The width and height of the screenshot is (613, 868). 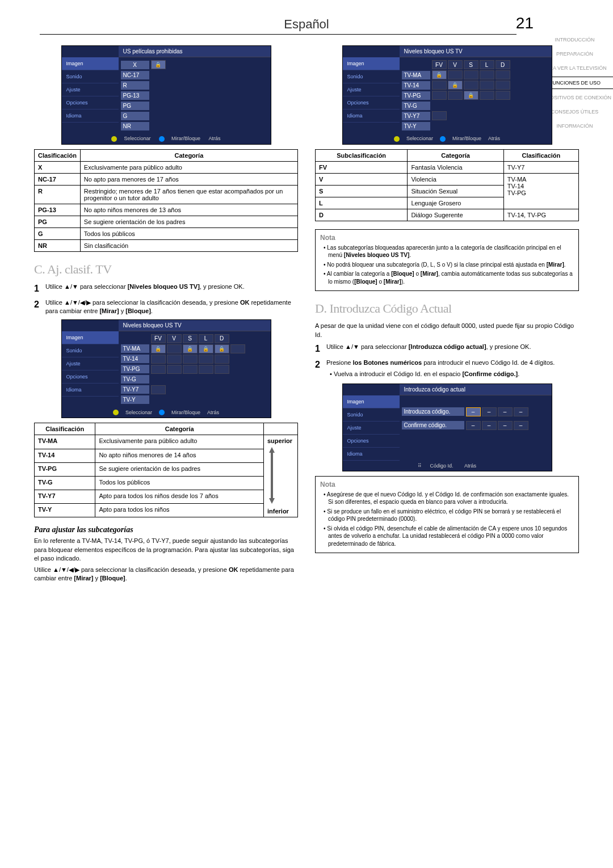 What do you see at coordinates (447, 349) in the screenshot?
I see `step-d1: 1 Utilice ▲/▼ para seleccionar [Introduz…` at bounding box center [447, 349].